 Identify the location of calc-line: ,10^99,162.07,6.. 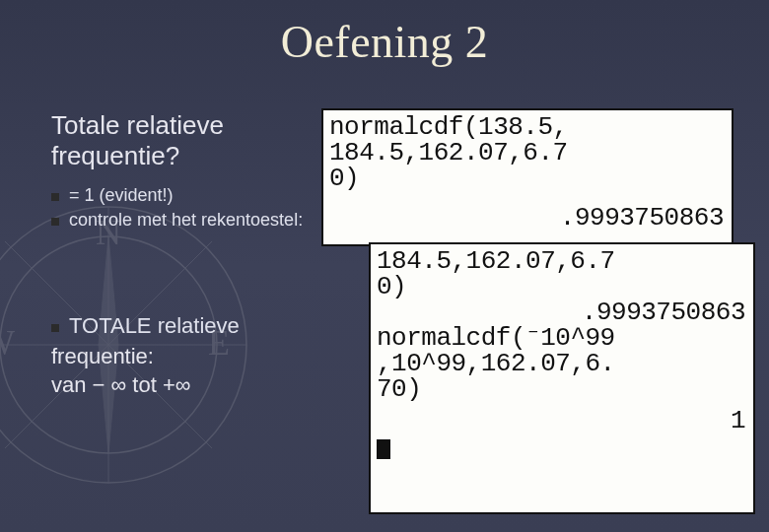
(562, 364).